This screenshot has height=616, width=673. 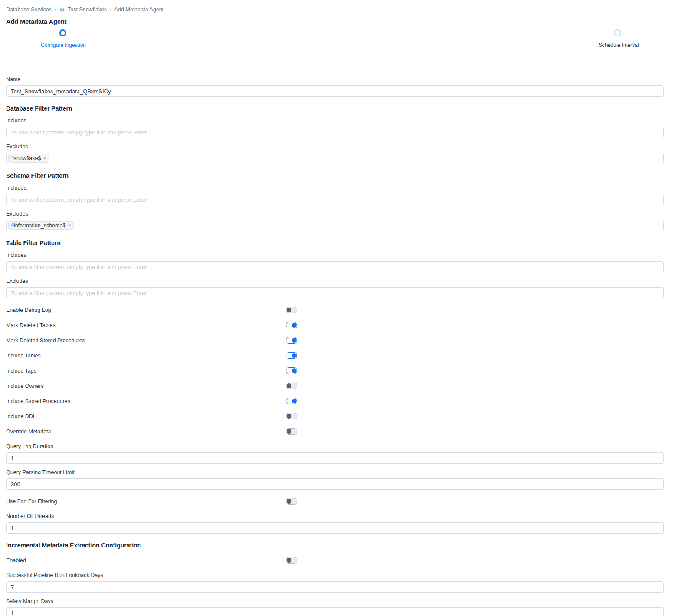 I want to click on include-owners-toggle, so click(x=291, y=386).